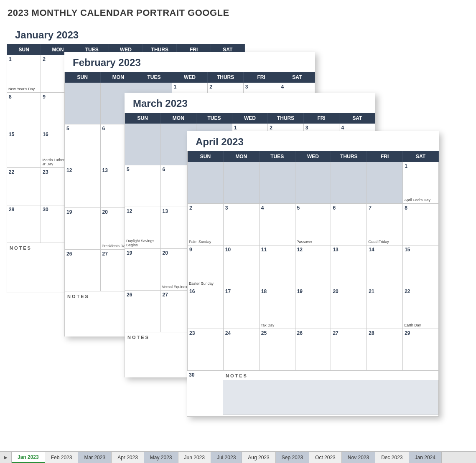  Describe the element at coordinates (349, 308) in the screenshot. I see `calendar-cell: 20` at that location.